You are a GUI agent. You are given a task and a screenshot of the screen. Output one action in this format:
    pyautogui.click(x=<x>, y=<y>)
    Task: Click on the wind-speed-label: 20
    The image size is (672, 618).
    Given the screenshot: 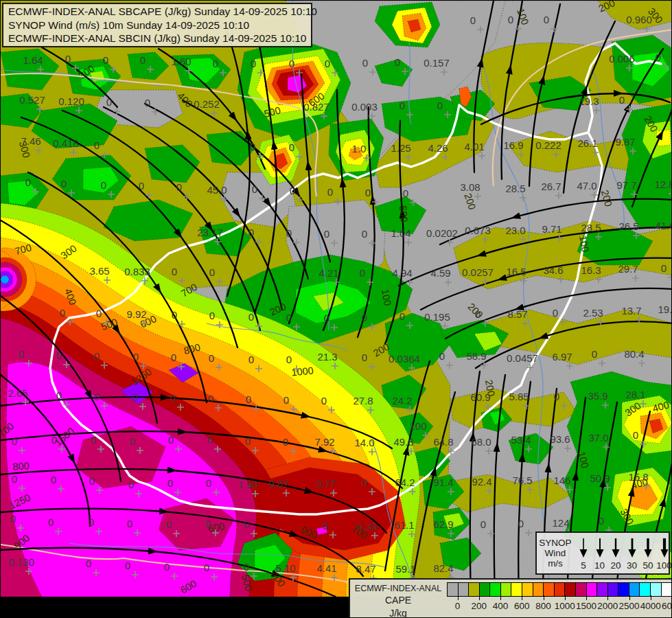 What is the action you would take?
    pyautogui.click(x=615, y=566)
    